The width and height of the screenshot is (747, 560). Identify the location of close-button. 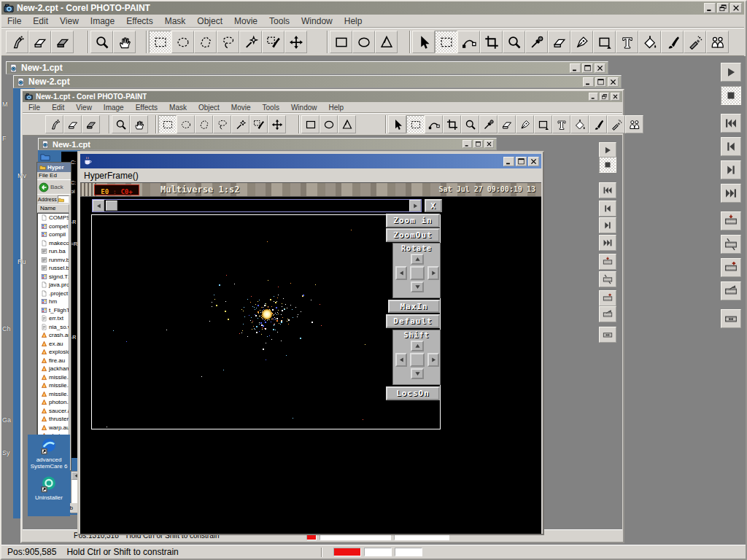
(613, 82).